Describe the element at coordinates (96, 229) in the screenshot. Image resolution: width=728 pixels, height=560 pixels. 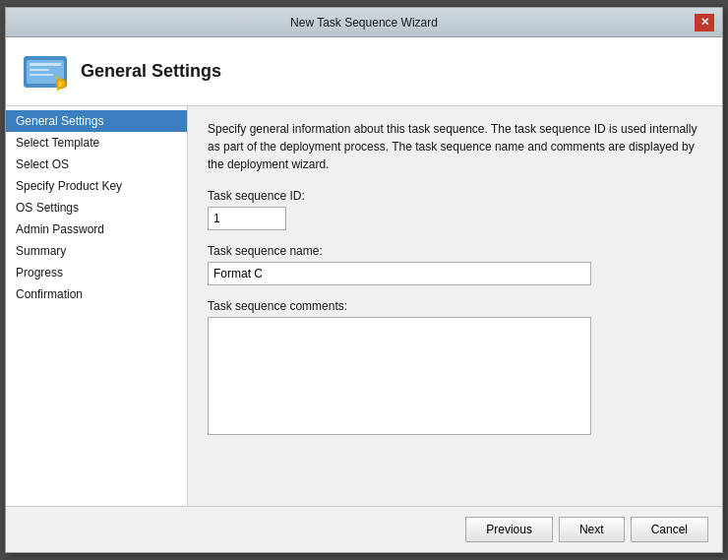
I see `sidebar-item-admin-password: Admin Password` at that location.